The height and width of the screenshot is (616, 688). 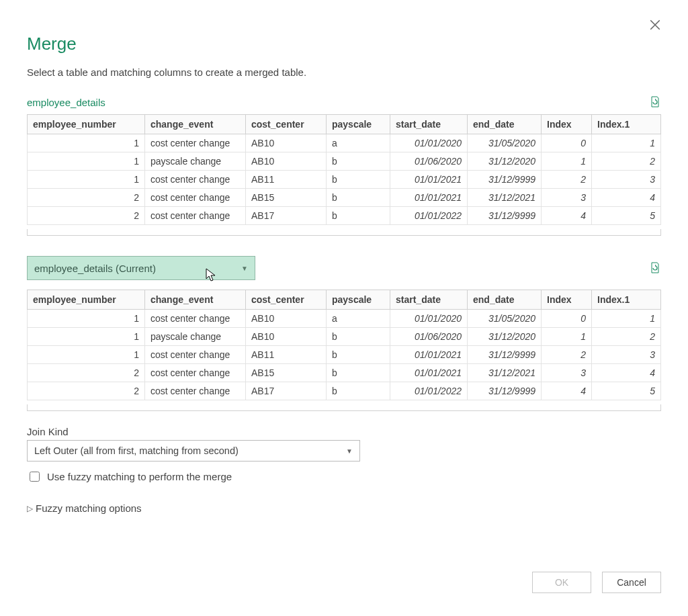 I want to click on table-cell: AB17, so click(x=286, y=216).